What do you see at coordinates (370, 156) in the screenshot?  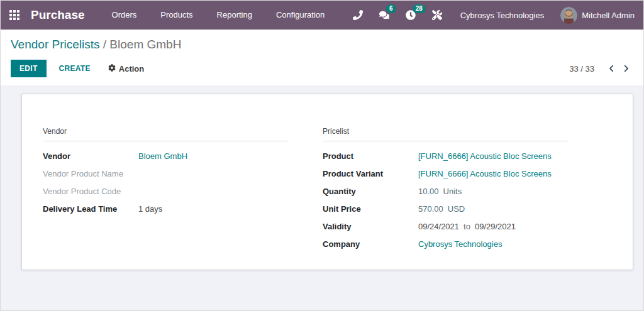 I see `product-label: Product` at bounding box center [370, 156].